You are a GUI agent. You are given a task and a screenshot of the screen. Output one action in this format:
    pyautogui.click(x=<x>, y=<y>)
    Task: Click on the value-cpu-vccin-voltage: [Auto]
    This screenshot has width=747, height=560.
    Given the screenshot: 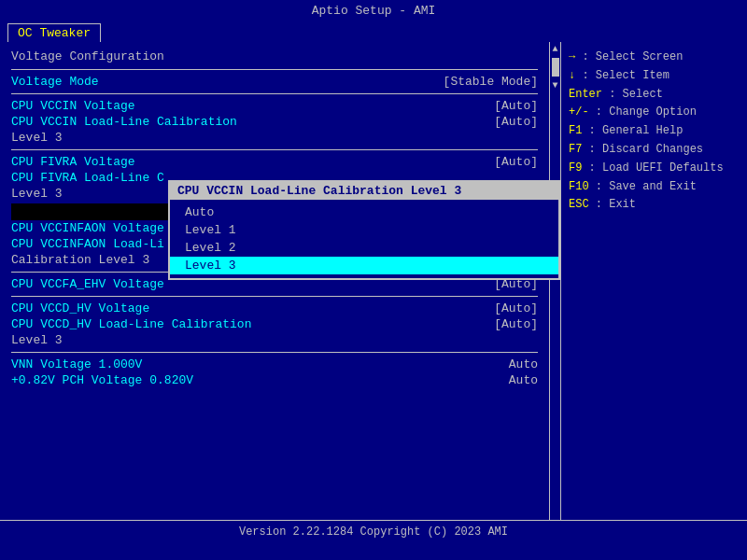 What is the action you would take?
    pyautogui.click(x=515, y=106)
    